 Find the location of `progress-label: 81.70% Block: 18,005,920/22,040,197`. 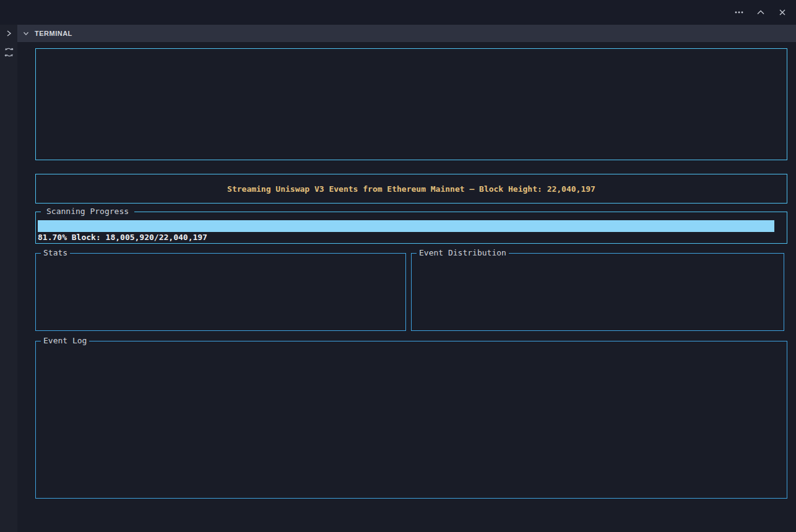

progress-label: 81.70% Block: 18,005,920/22,040,197 is located at coordinates (123, 238).